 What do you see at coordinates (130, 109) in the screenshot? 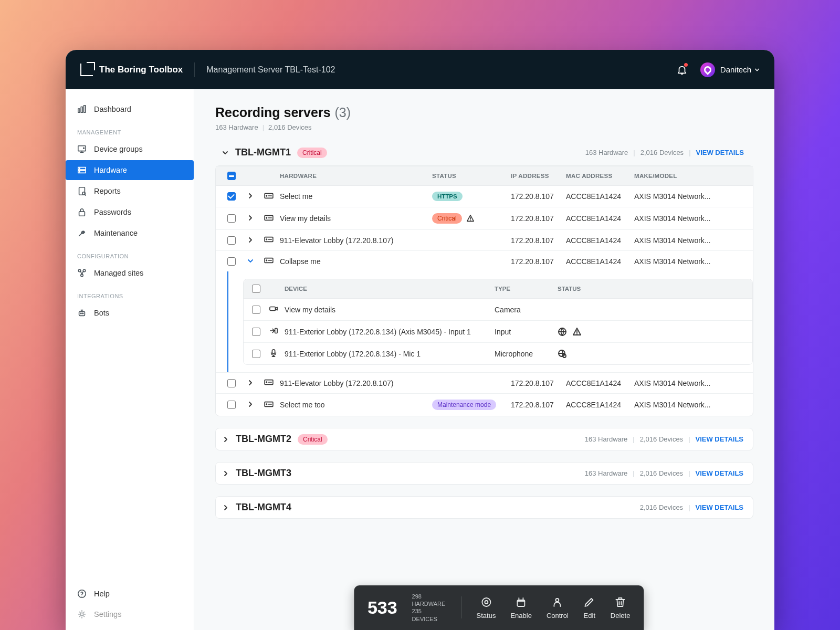
I see `sidebar-item-dashboard: Dashboard` at bounding box center [130, 109].